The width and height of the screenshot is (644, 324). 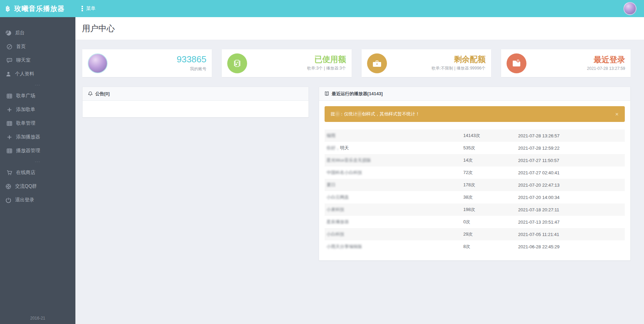 I want to click on player-row: 小白科技 29次 2021-07-05 11:21:41, so click(x=475, y=234).